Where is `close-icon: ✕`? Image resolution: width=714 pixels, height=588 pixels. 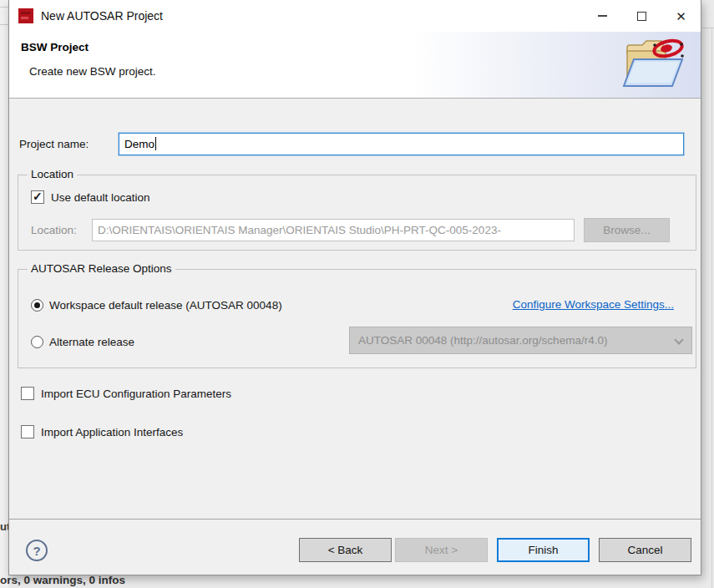
close-icon: ✕ is located at coordinates (681, 17).